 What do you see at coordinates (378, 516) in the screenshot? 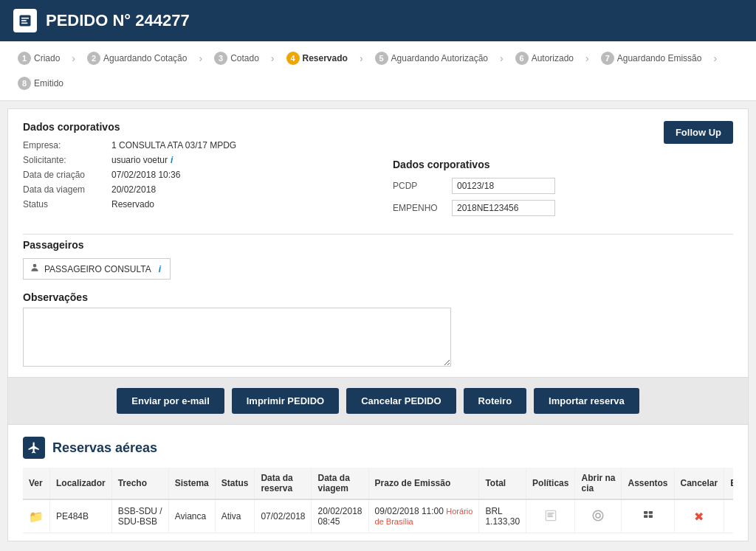
I see `table-row: 📁 PE484B BSB-SDU /SDU-BSB Avianca Ativa …` at bounding box center [378, 516].